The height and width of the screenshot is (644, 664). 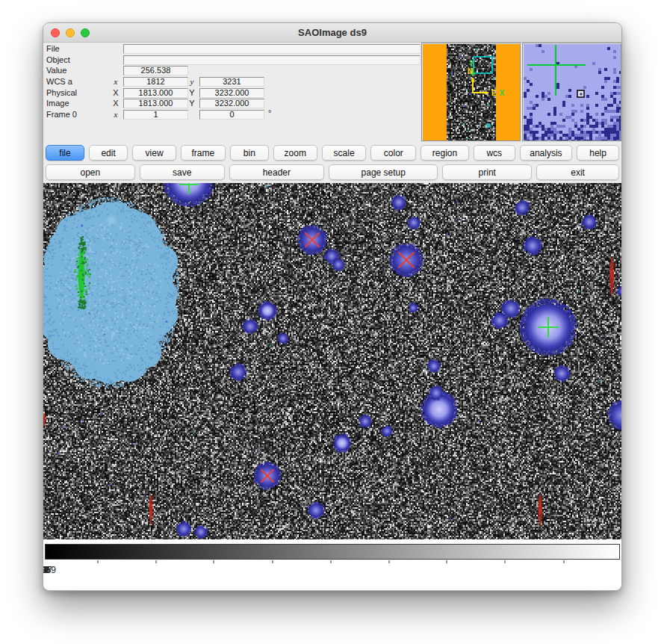 I want to click on page-setup-button: page setup, so click(x=383, y=172).